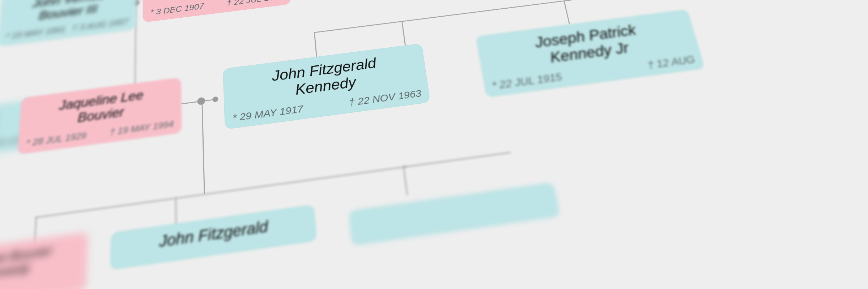  Describe the element at coordinates (177, 9) in the screenshot. I see `birth-date: * 3 DEC 1907` at that location.